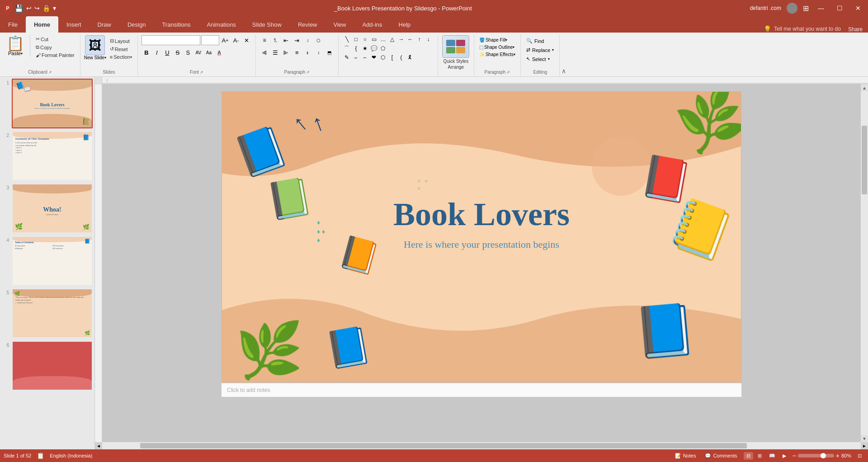  Describe the element at coordinates (297, 40) in the screenshot. I see `increase-indent-button: ⇥` at that location.